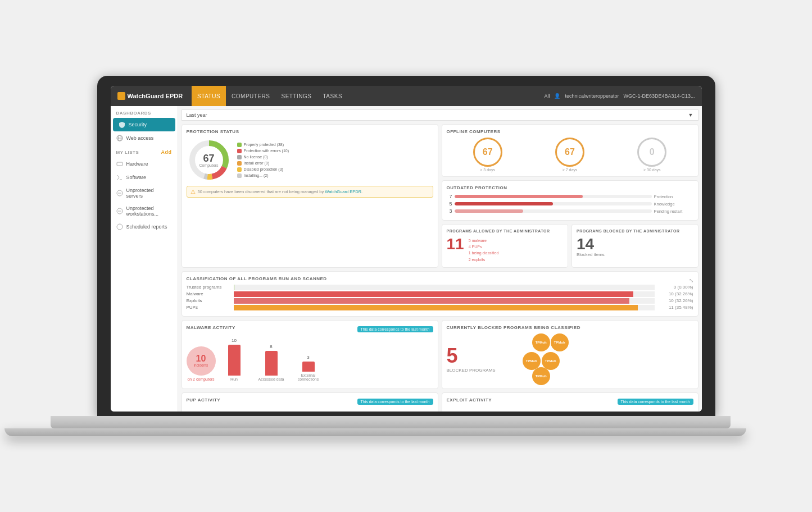 The width and height of the screenshot is (812, 512). What do you see at coordinates (675, 301) in the screenshot?
I see `class-count-exploits: 10 (32.26%)` at bounding box center [675, 301].